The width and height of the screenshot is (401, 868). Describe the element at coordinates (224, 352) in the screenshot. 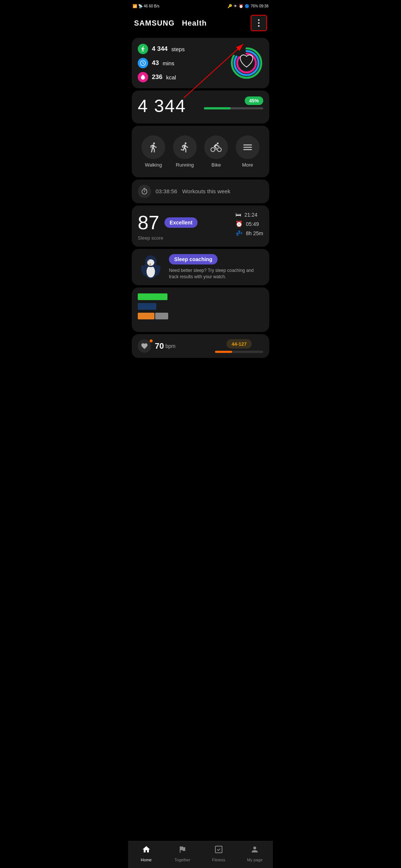

I see `hr-bar-fill` at that location.